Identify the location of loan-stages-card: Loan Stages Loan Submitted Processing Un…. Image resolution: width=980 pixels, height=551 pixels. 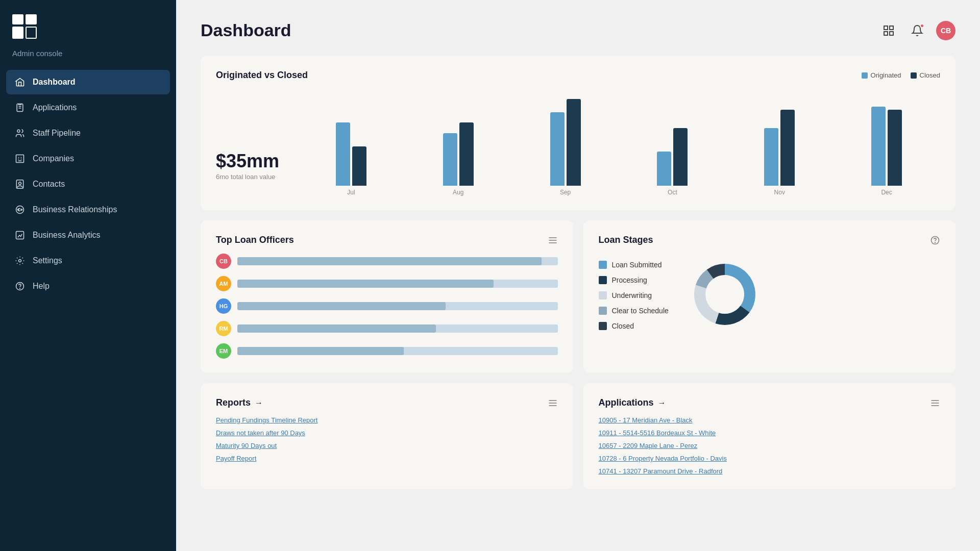
(770, 297).